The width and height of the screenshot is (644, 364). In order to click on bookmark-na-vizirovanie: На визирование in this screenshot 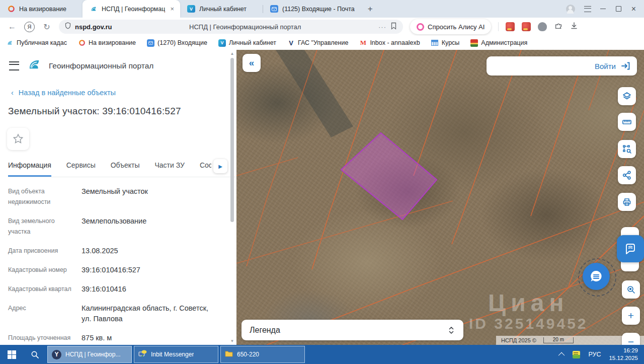, I will do `click(107, 43)`.